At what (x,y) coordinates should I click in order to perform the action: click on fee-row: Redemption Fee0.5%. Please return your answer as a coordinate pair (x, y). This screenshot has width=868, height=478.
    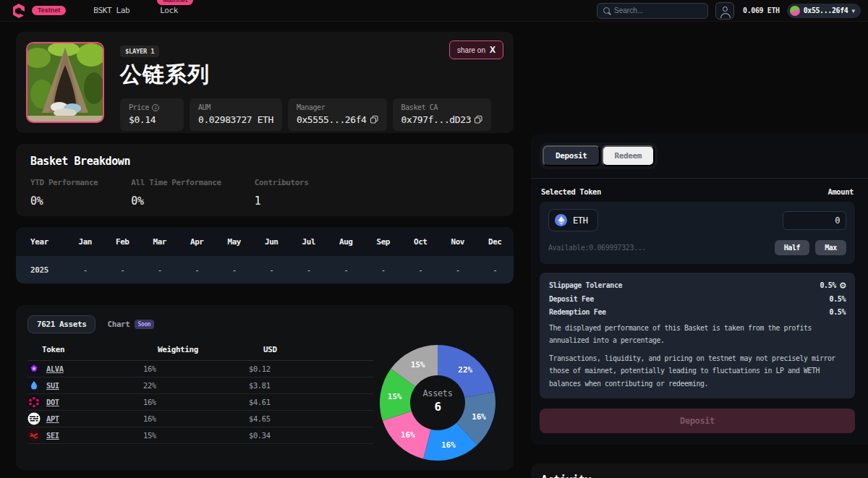
    Looking at the image, I should click on (697, 312).